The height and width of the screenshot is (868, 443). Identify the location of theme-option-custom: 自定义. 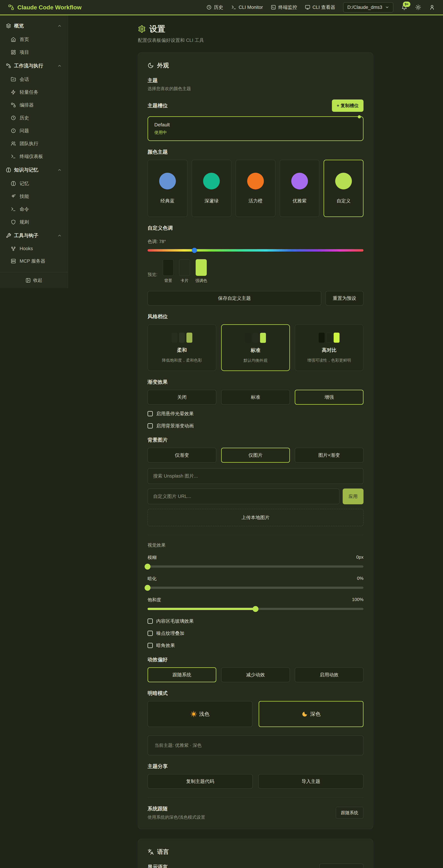
(344, 188).